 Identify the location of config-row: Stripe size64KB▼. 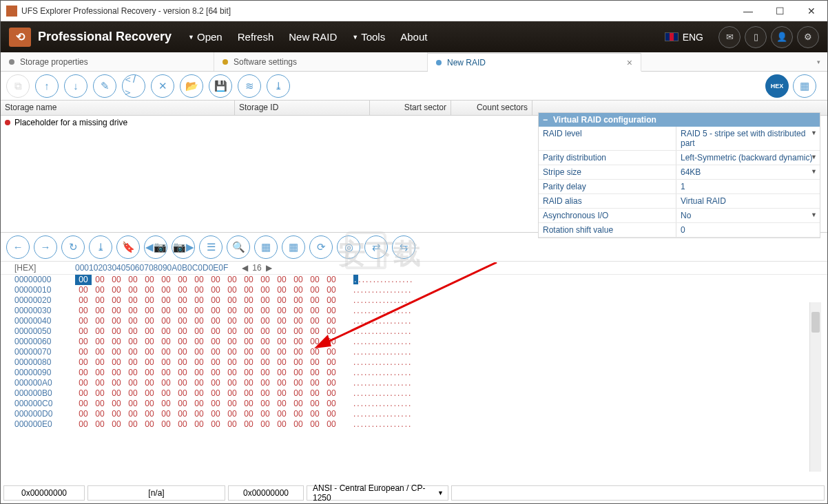
(679, 172).